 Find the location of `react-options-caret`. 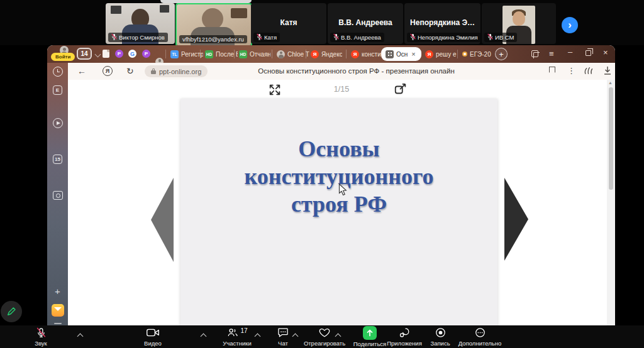

react-options-caret is located at coordinates (338, 335).